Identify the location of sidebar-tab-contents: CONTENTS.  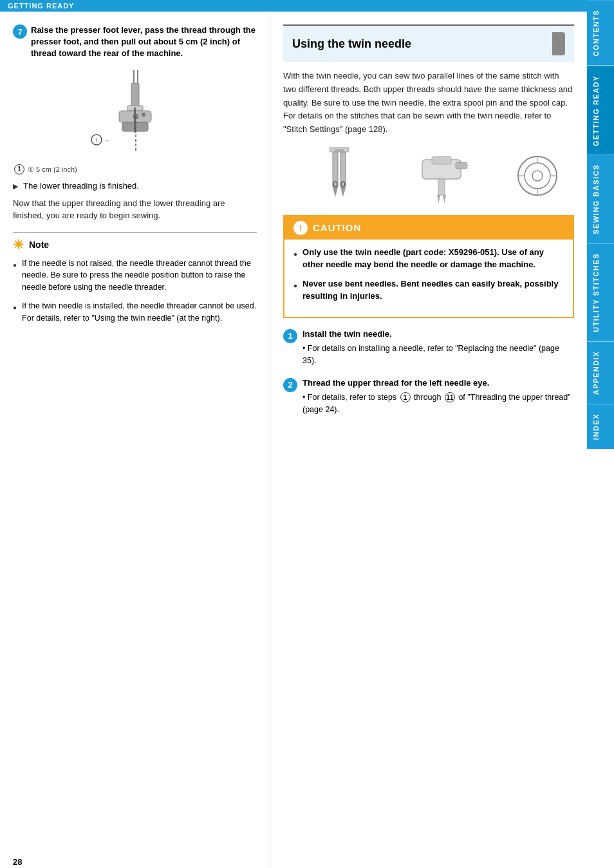
(600, 33).